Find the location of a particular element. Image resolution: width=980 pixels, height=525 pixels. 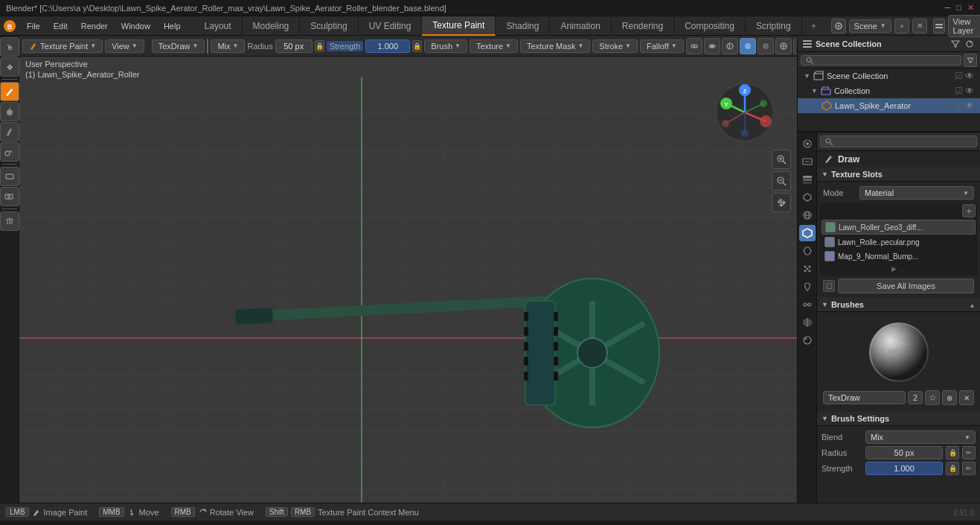

menu-help: Help is located at coordinates (173, 26).